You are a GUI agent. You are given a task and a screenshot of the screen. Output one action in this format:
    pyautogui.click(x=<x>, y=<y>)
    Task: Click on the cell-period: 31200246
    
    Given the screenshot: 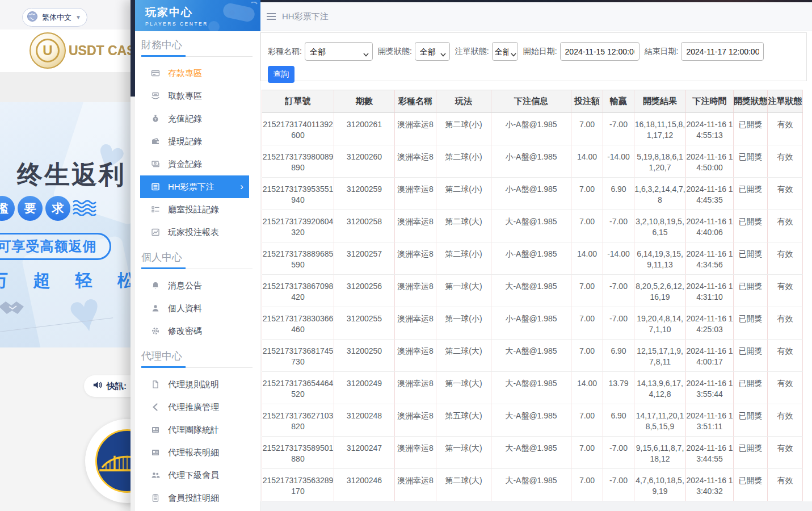 What is the action you would take?
    pyautogui.click(x=364, y=485)
    